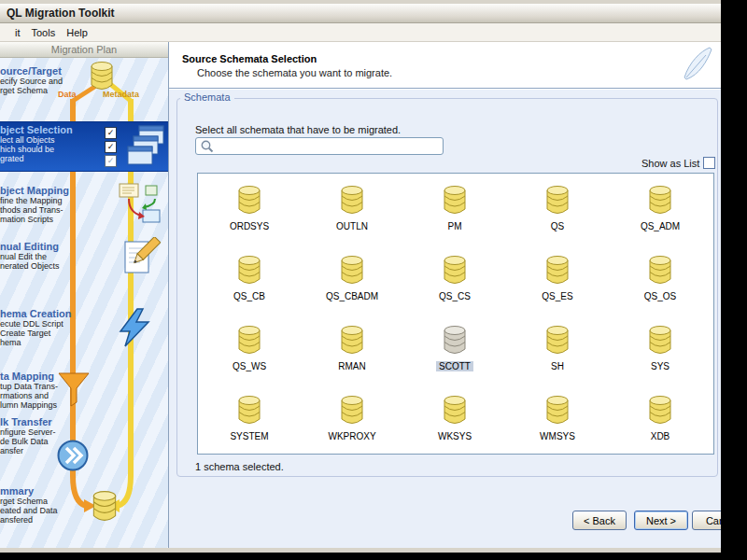 The height and width of the screenshot is (560, 747). Describe the element at coordinates (56, 246) in the screenshot. I see `step-title: nual Editing` at that location.